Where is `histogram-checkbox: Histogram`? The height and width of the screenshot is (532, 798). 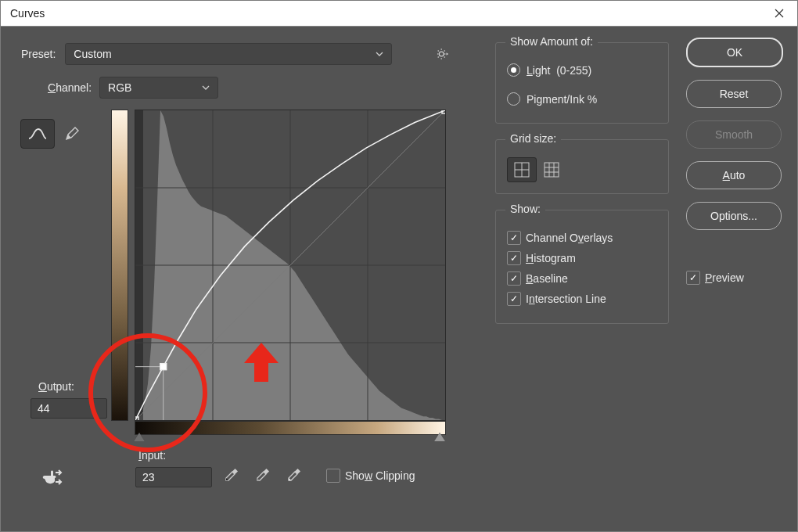 histogram-checkbox: Histogram is located at coordinates (582, 258).